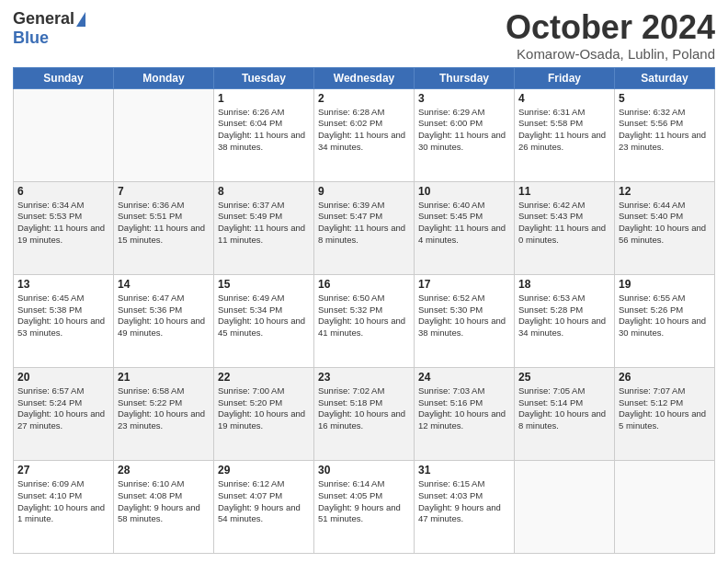 Image resolution: width=728 pixels, height=563 pixels. I want to click on day-number: 23, so click(364, 377).